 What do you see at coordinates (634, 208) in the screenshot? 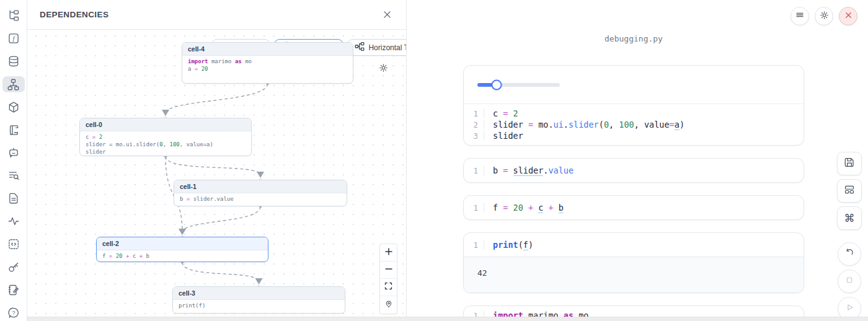
I see `code-line: 1 f = 20 + c + b` at bounding box center [634, 208].